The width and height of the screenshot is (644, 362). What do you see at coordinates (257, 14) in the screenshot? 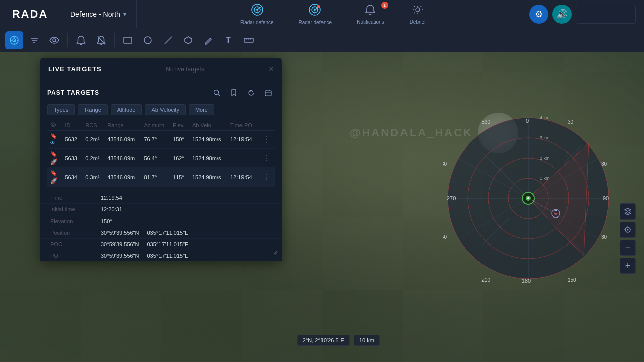
I see `nav-tab-radar-1: Radar defence` at bounding box center [257, 14].